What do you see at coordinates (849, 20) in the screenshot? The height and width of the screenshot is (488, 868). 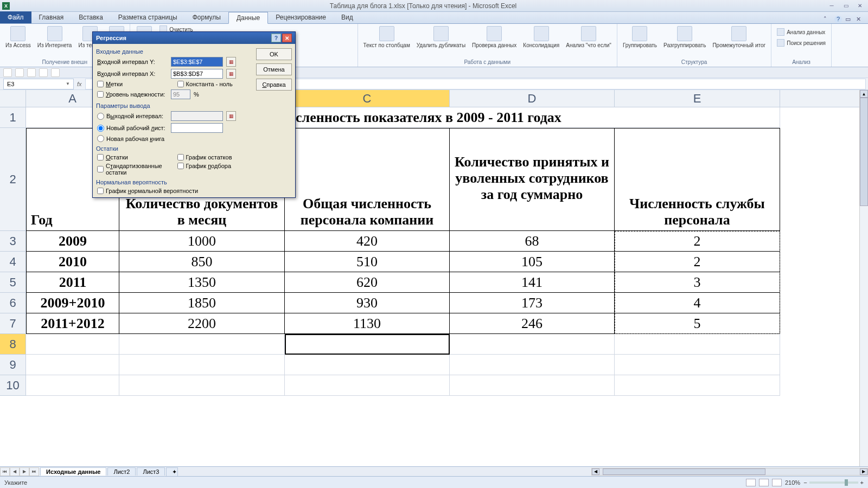 I see `ribbon-display-icon: ▭` at bounding box center [849, 20].